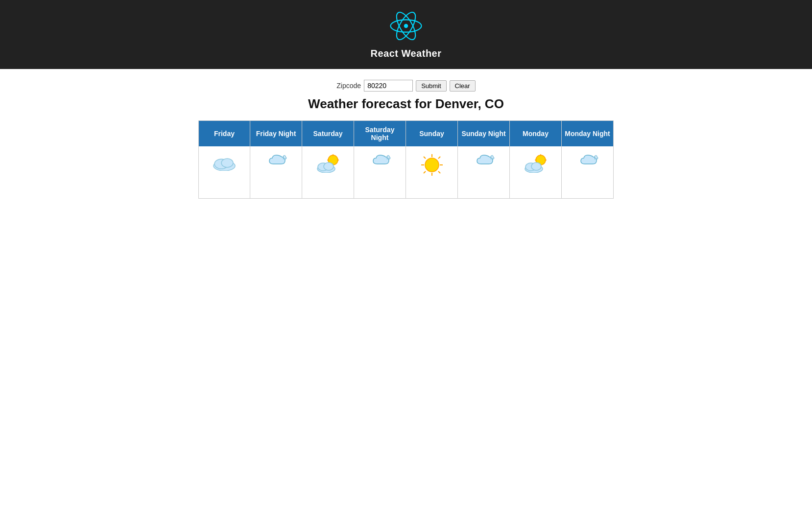 Image resolution: width=812 pixels, height=531 pixels. I want to click on zipcode-controls: Zipcode Submit Clear, so click(406, 86).